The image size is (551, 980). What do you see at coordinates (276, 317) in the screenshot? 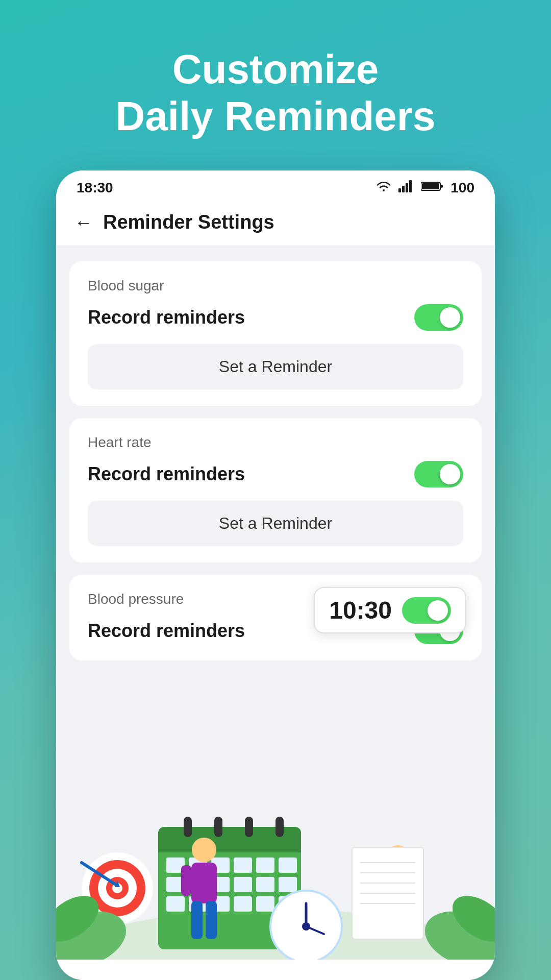
I see `blood-sugar-row: Record reminders` at bounding box center [276, 317].